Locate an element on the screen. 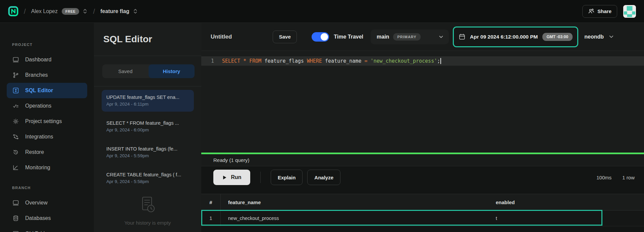 This screenshot has width=644, height=232. plan-badge: FREE is located at coordinates (70, 11).